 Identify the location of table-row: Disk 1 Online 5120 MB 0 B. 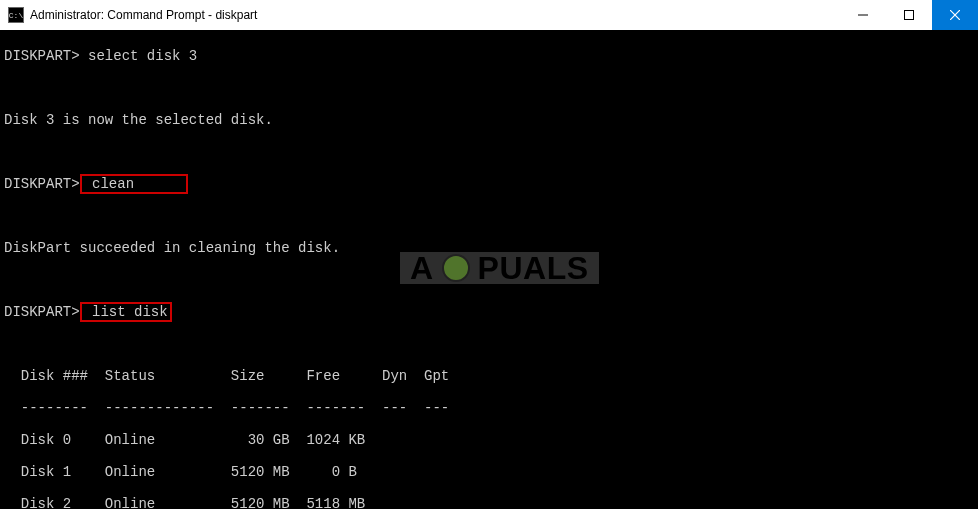
(489, 472).